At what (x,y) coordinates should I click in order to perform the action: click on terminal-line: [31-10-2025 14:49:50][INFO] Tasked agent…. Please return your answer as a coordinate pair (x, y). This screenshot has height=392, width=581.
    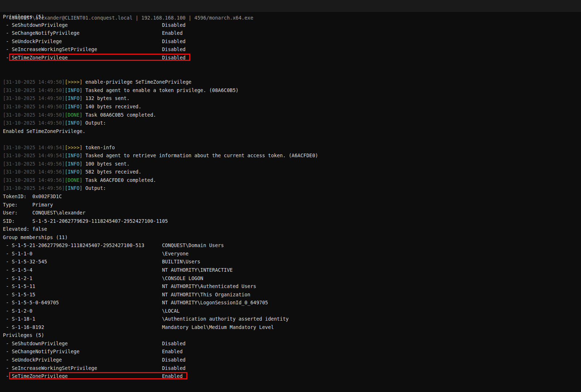
    Looking at the image, I should click on (292, 91).